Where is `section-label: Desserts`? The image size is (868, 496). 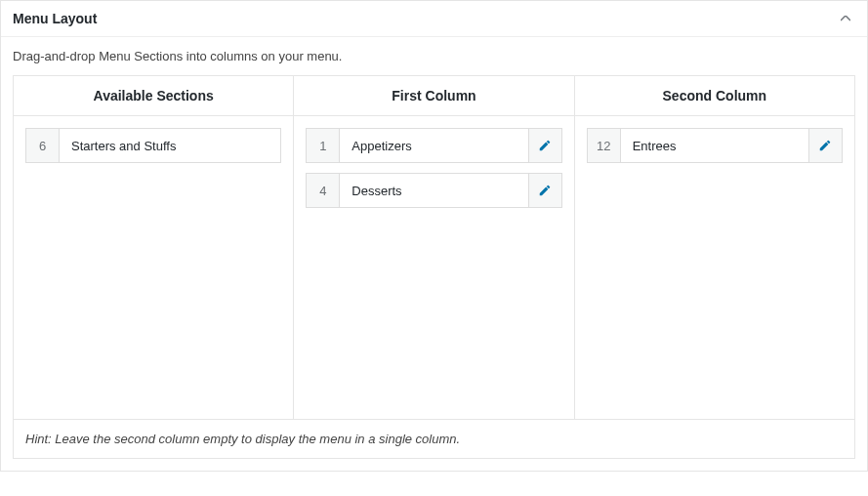
section-label: Desserts is located at coordinates (434, 190).